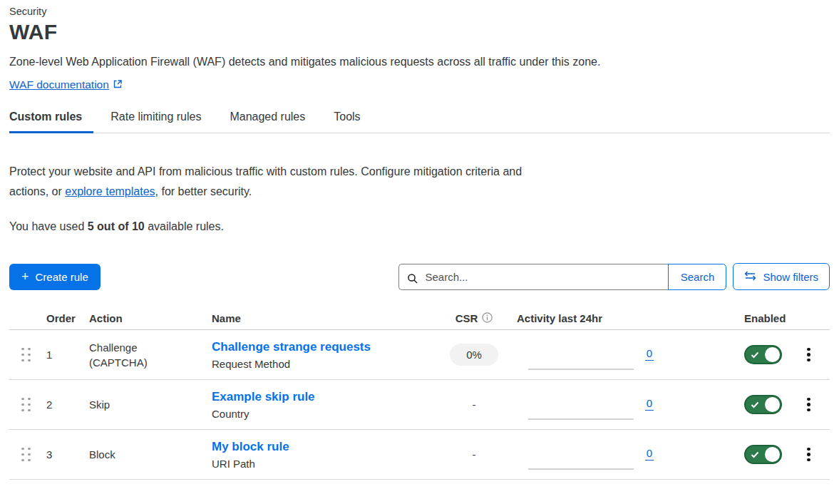 The height and width of the screenshot is (504, 839). Describe the element at coordinates (26, 277) in the screenshot. I see `plus-icon: +` at that location.